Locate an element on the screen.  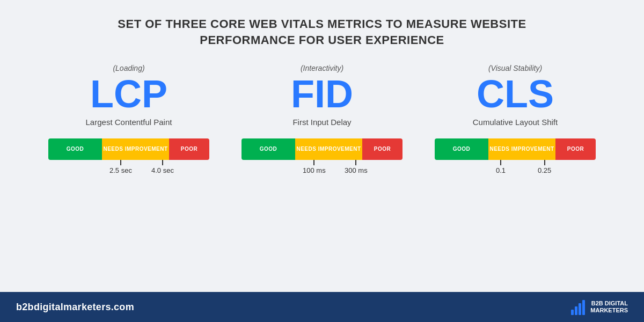
fid-good-segment: GOOD is located at coordinates (268, 149).